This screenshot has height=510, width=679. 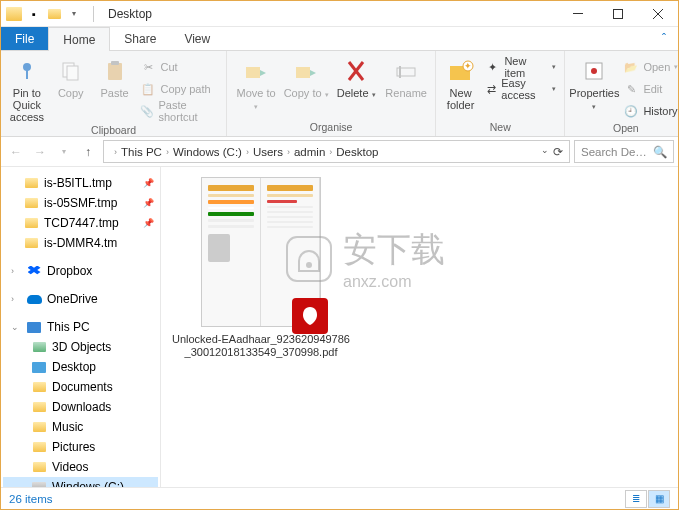 I want to click on ribbon-group-organise: Move to ▾ Copy to ▾ Delete ▾ Rename Orga…, so click(x=332, y=94).